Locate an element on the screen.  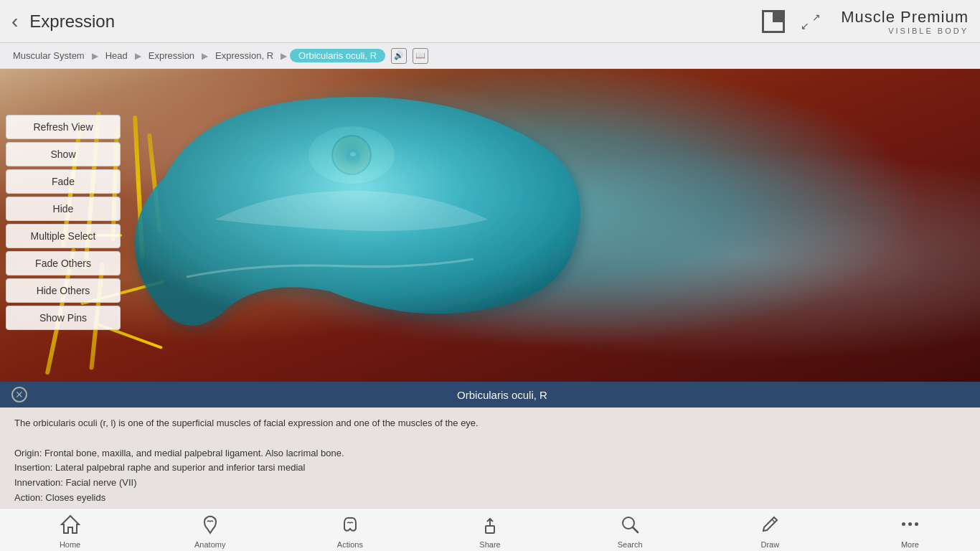
crumb-expression: Expression is located at coordinates (171, 56).